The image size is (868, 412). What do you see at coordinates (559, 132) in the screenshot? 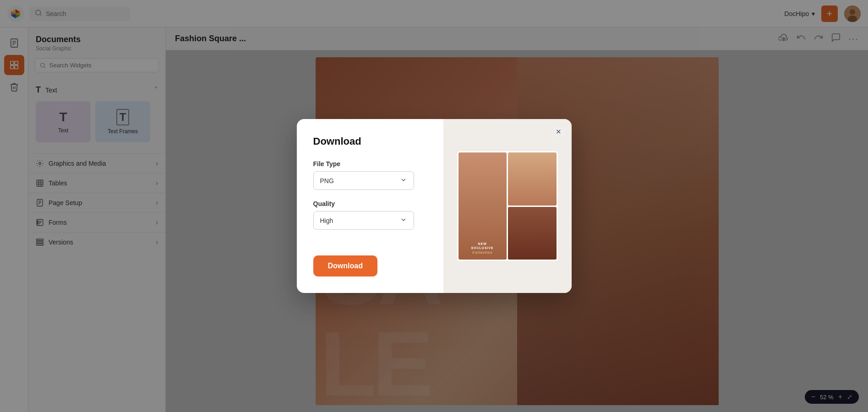
I see `modal-close-button: ✕` at bounding box center [559, 132].